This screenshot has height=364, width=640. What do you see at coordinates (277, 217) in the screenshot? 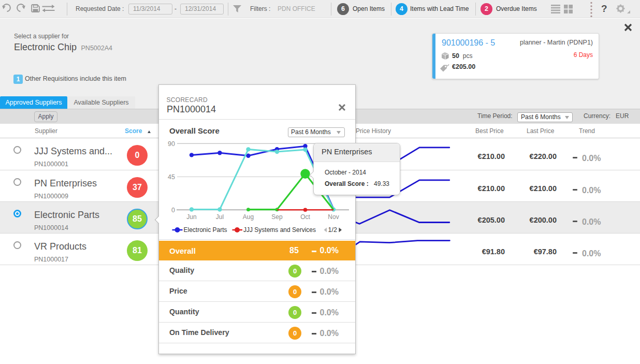
I see `svg-text: Sep` at bounding box center [277, 217].